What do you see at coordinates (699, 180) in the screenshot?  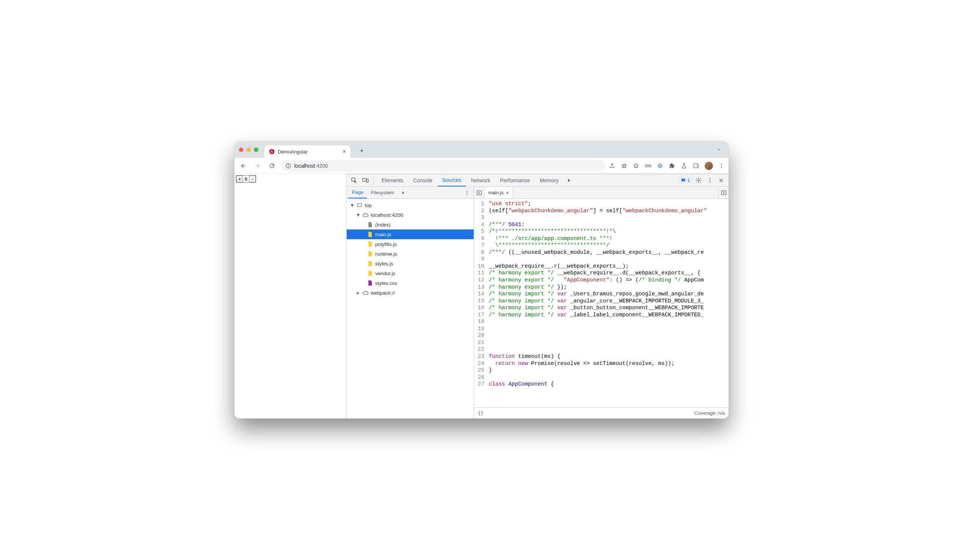 I see `devtools-settings-button` at bounding box center [699, 180].